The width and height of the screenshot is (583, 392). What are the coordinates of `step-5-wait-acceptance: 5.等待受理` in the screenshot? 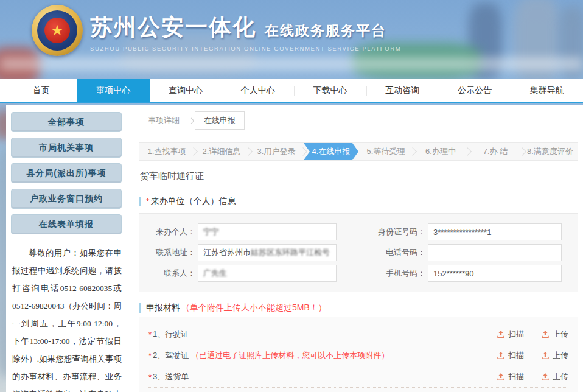 It's located at (386, 152).